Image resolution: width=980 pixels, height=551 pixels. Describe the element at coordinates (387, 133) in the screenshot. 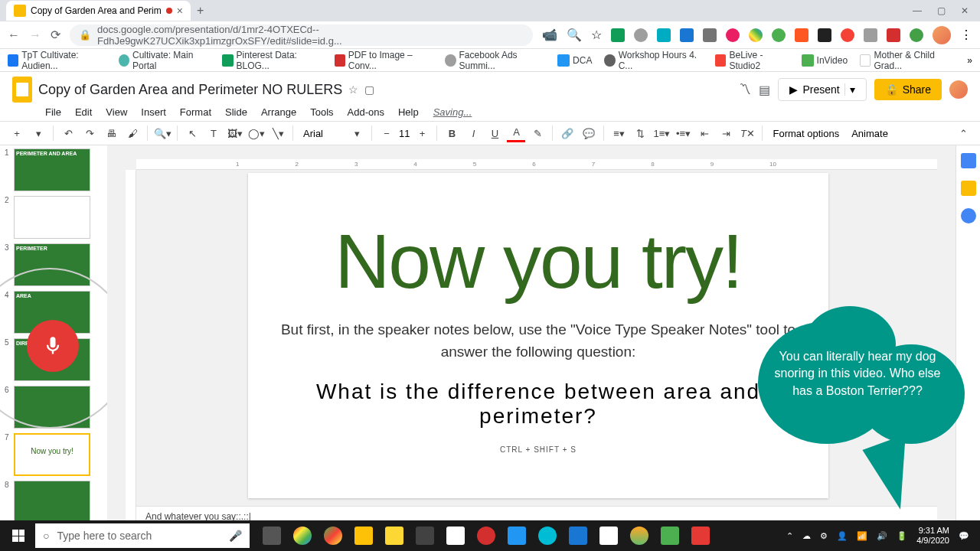

I see `font-size-decrease: −` at that location.